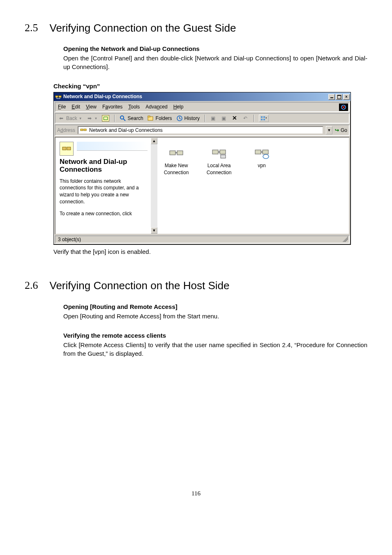 The width and height of the screenshot is (392, 555). Describe the element at coordinates (104, 191) in the screenshot. I see `pane-desc-1: This folder contains network connections…` at that location.